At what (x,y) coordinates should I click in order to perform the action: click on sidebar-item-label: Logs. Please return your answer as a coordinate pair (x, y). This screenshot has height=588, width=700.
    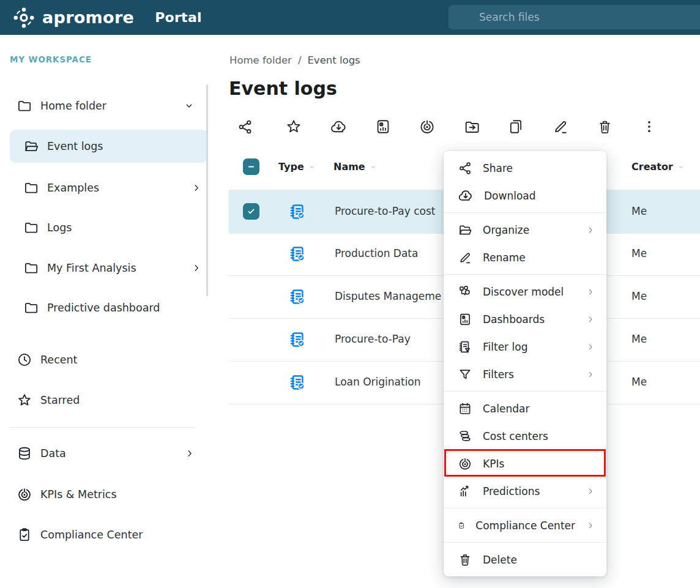
    Looking at the image, I should click on (59, 228).